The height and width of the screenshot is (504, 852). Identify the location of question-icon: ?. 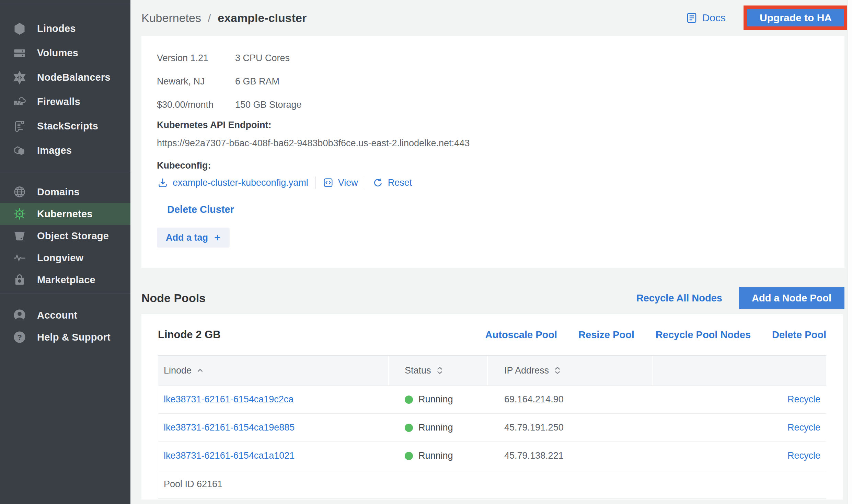
(20, 337).